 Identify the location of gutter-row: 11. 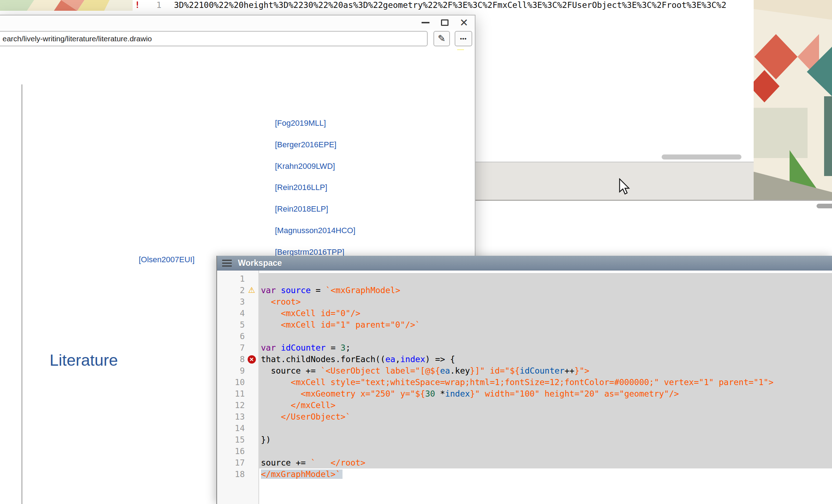
(238, 394).